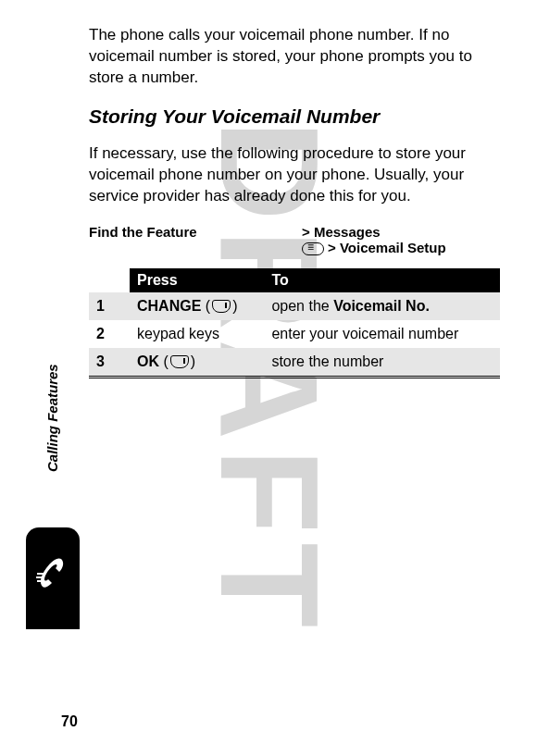  I want to click on section-side-label: Calling Features, so click(52, 418).